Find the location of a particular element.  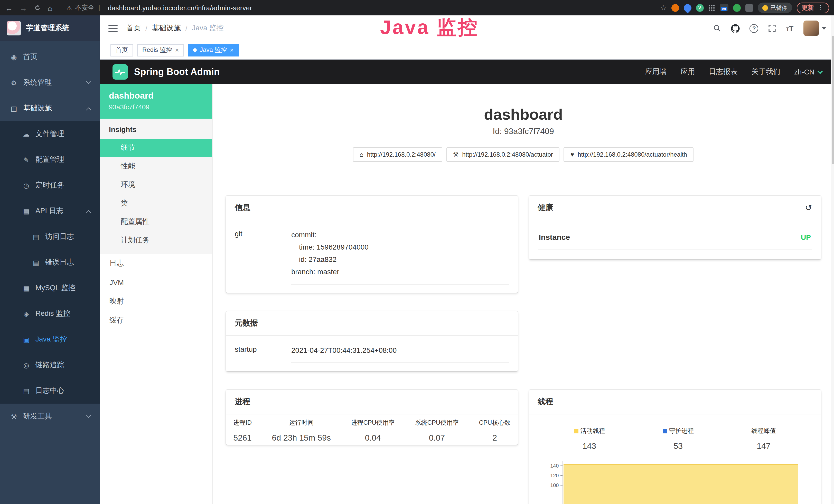

sba-menu-applications: 应用 is located at coordinates (688, 72).